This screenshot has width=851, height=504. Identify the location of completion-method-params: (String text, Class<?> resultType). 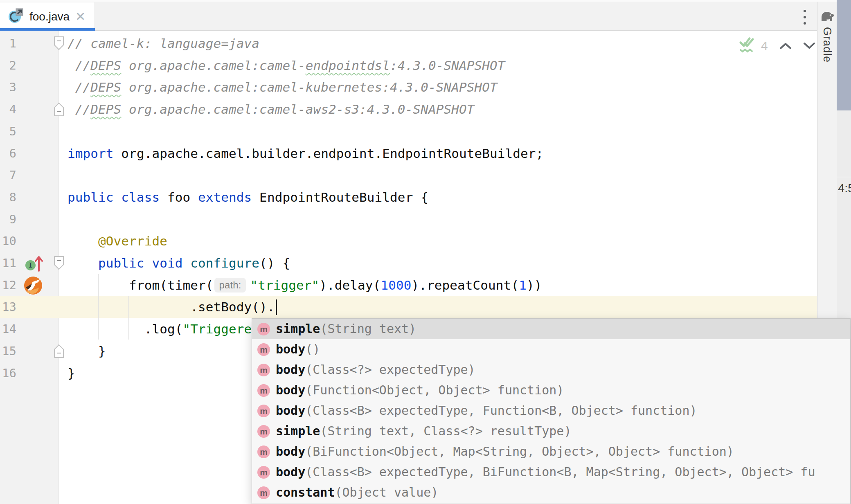
(446, 431).